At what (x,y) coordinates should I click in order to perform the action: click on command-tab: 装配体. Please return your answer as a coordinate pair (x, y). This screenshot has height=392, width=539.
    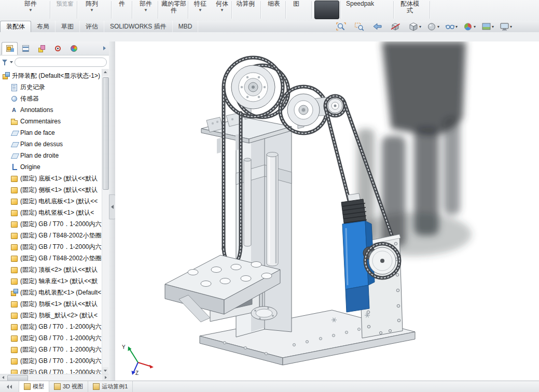
    Looking at the image, I should click on (16, 26).